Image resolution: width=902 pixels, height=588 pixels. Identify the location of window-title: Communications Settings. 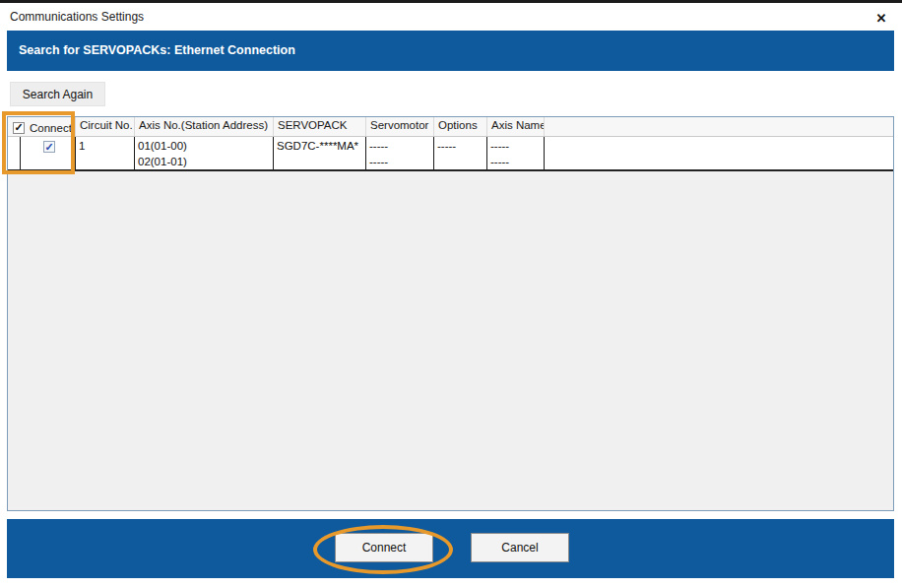
(77, 17).